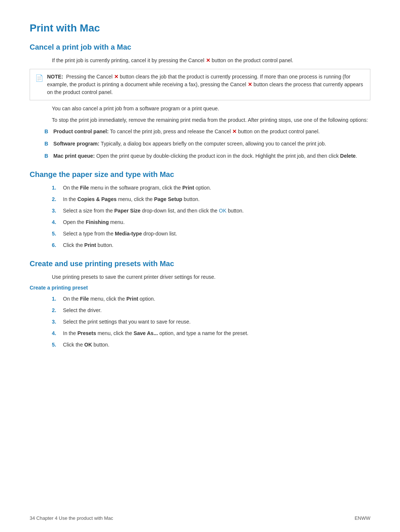  I want to click on presets-title: Create and use printing presets with Mac, so click(200, 264).